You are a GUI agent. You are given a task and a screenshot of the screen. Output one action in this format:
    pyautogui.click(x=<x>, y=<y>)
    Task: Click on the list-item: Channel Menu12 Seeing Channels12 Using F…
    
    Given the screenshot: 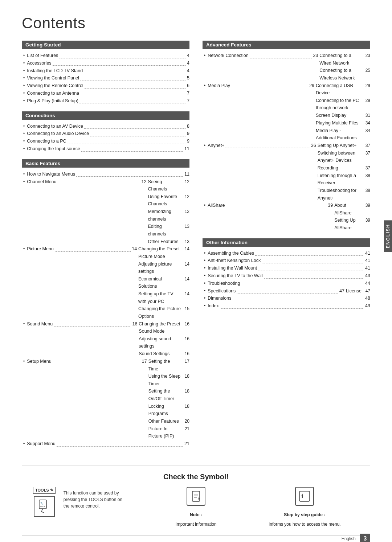 What is the action you would take?
    pyautogui.click(x=106, y=212)
    